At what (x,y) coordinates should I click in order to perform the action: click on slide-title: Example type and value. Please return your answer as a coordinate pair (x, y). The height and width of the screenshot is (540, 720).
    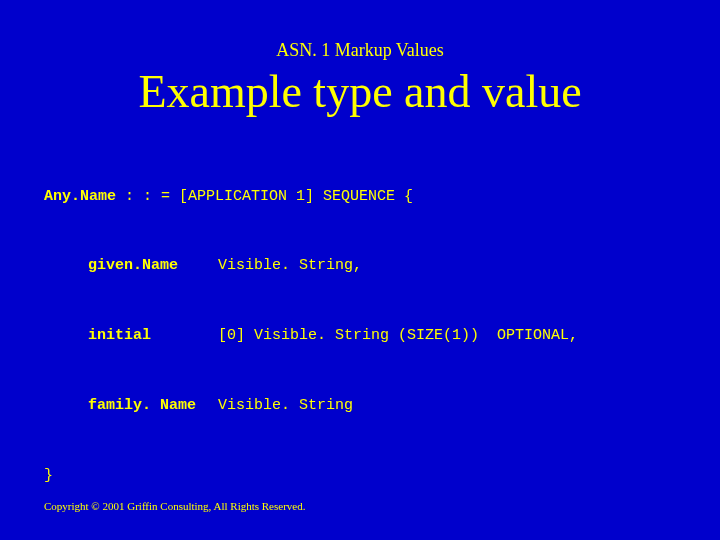
    Looking at the image, I should click on (360, 92).